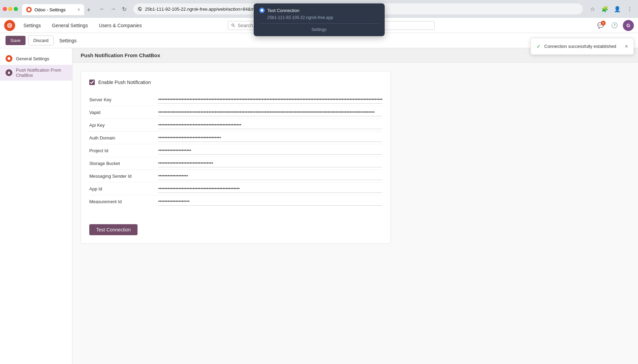  I want to click on form-row: Storage Bucket, so click(236, 163).